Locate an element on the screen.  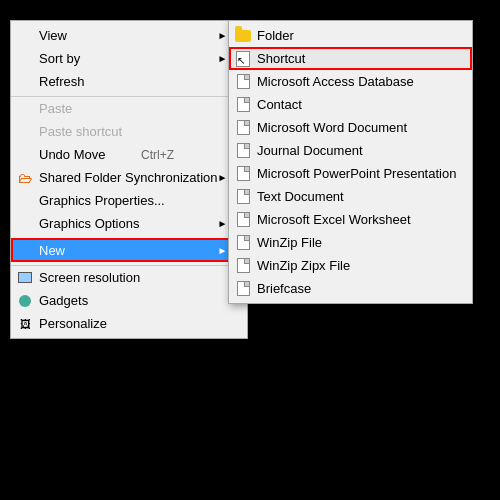
submenu-item-text-doc: Text Document is located at coordinates (350, 196).